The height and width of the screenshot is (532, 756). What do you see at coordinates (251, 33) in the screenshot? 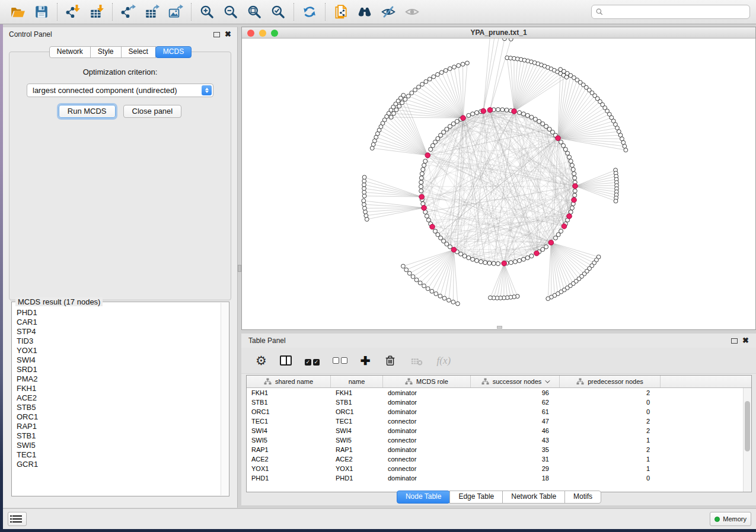
I see `window-close-icon` at bounding box center [251, 33].